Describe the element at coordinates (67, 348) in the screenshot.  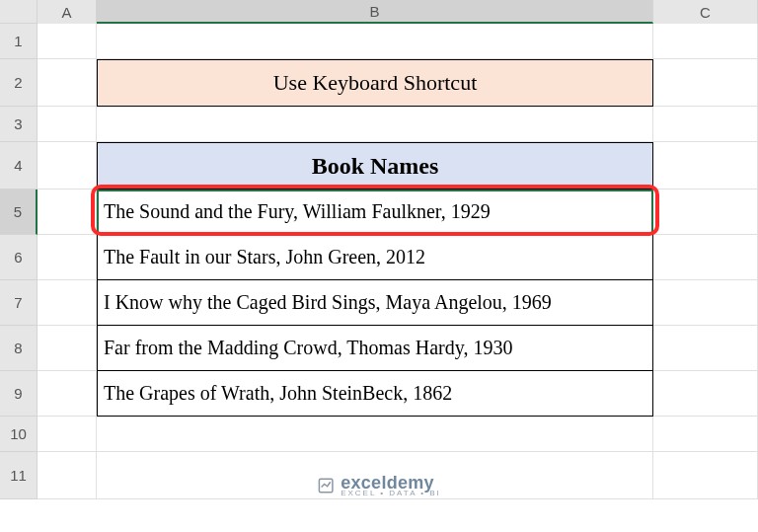
I see `cell-a8` at that location.